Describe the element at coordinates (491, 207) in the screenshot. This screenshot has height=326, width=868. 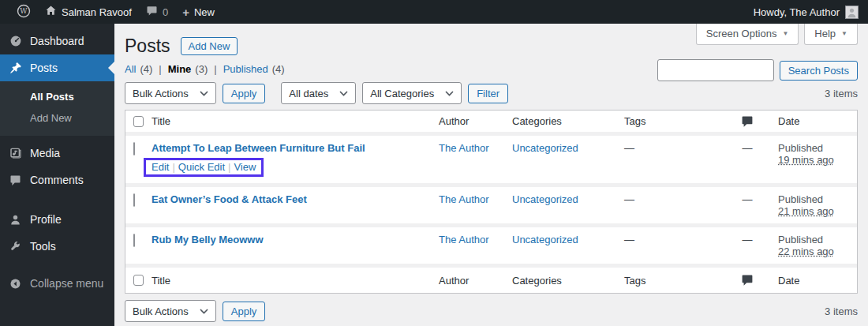
I see `table-row: Eat Owner’s Food & Attack Feet The Autho…` at that location.